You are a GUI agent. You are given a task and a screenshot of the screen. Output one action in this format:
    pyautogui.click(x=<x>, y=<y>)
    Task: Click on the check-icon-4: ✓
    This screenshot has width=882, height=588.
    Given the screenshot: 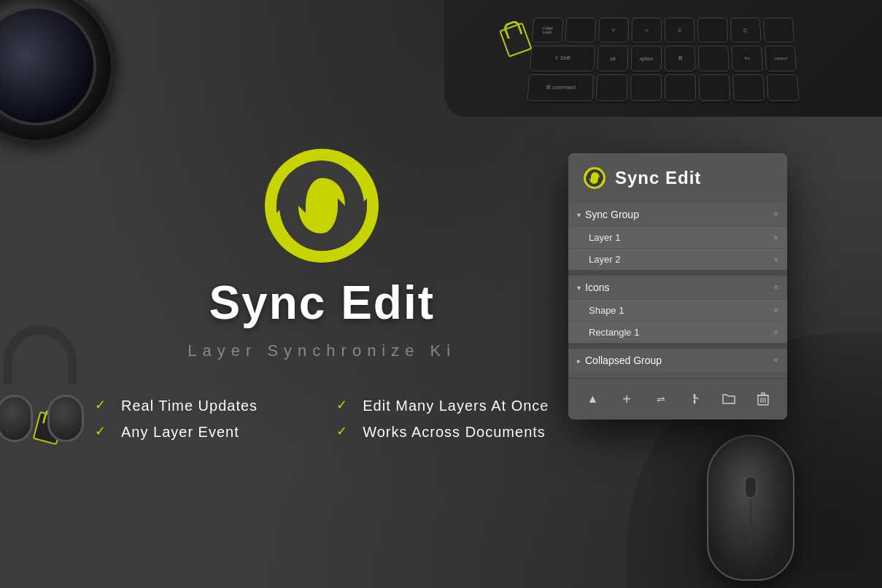 What is the action you would take?
    pyautogui.click(x=345, y=432)
    